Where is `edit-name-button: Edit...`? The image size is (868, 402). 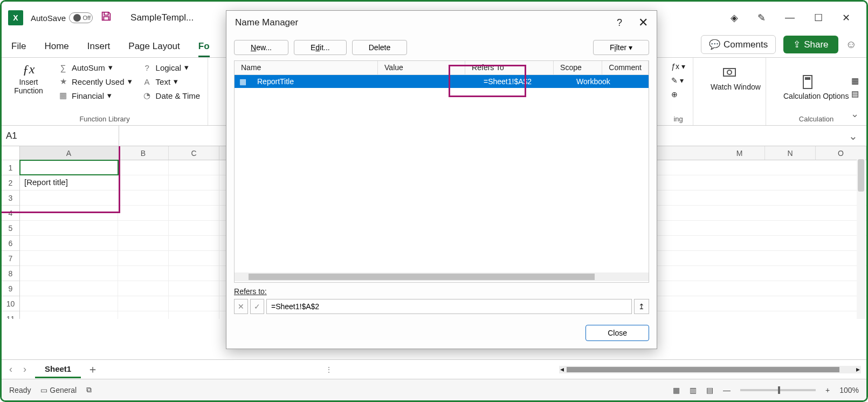
edit-name-button: Edit... is located at coordinates (320, 47).